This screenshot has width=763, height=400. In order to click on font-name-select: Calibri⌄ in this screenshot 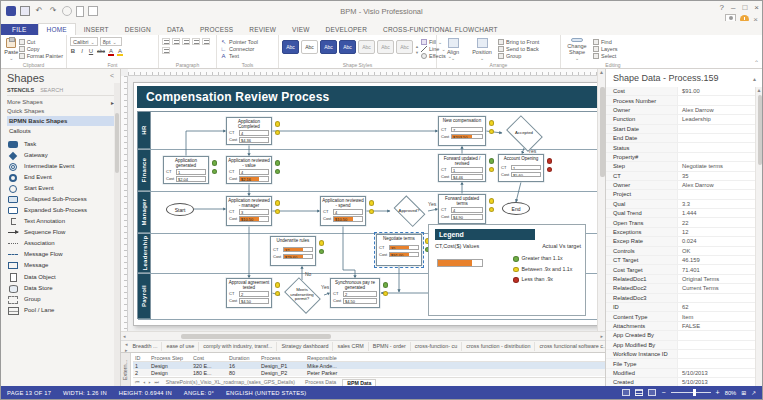, I will do `click(84, 42)`.